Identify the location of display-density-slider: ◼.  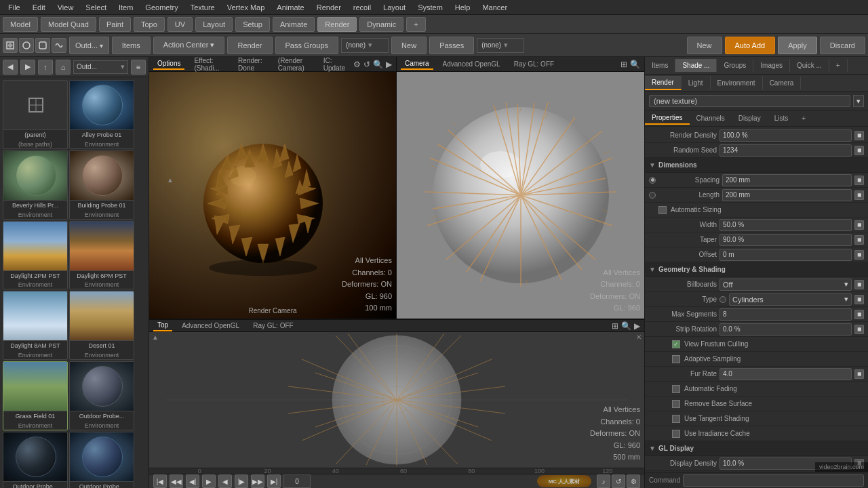
(859, 464).